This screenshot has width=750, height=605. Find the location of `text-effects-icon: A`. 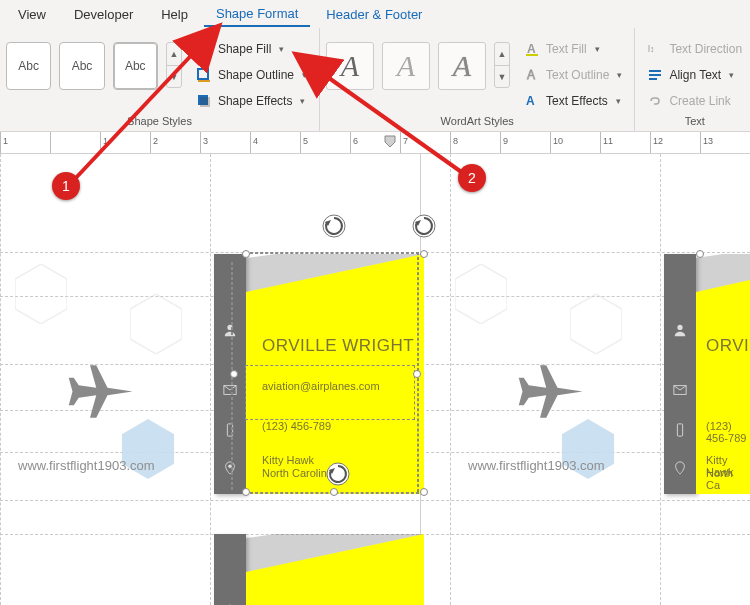

text-effects-icon: A is located at coordinates (532, 101).